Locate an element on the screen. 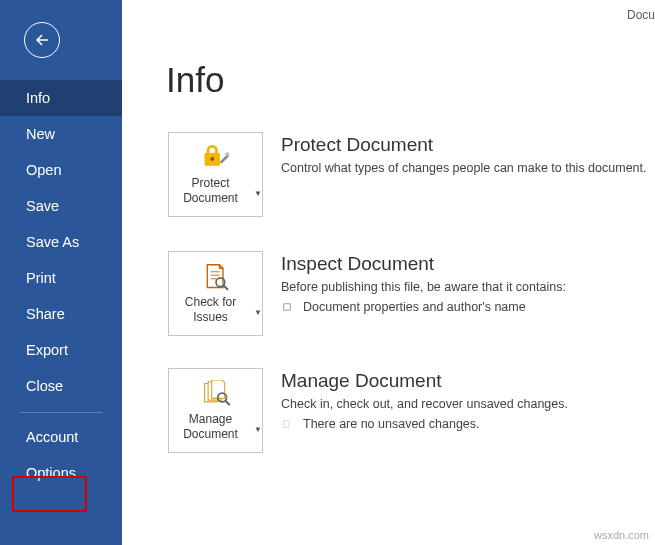 This screenshot has height=545, width=655. section-protect: Protect Document ▼ Protect Document Cont… is located at coordinates (408, 174).